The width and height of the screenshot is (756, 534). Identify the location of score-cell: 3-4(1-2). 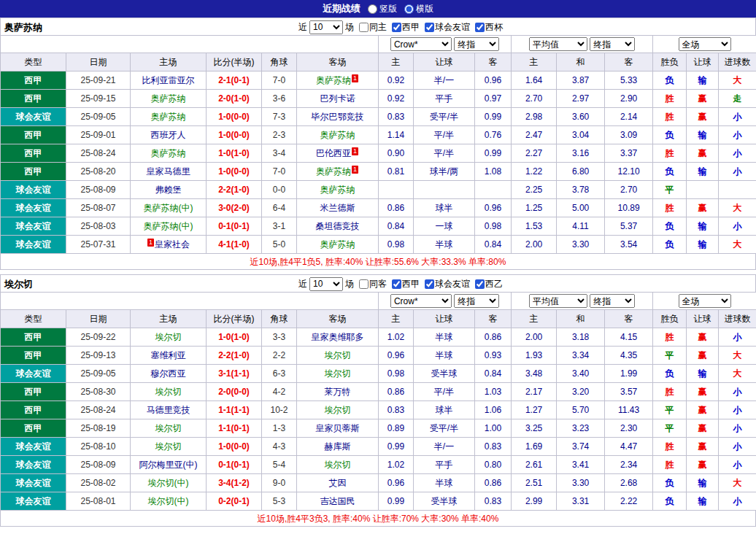
(234, 483).